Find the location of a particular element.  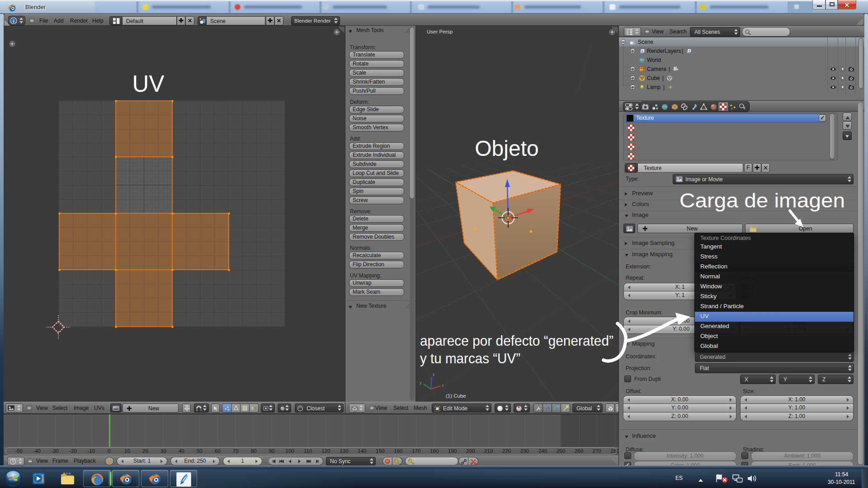

svg-text: User Persp is located at coordinates (440, 32).